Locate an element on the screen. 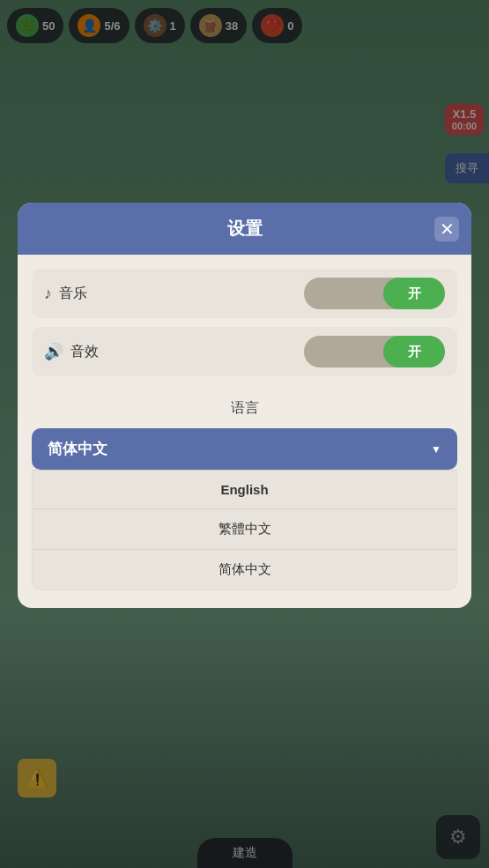  lang-option-cn-label: 简体中文 is located at coordinates (245, 569).